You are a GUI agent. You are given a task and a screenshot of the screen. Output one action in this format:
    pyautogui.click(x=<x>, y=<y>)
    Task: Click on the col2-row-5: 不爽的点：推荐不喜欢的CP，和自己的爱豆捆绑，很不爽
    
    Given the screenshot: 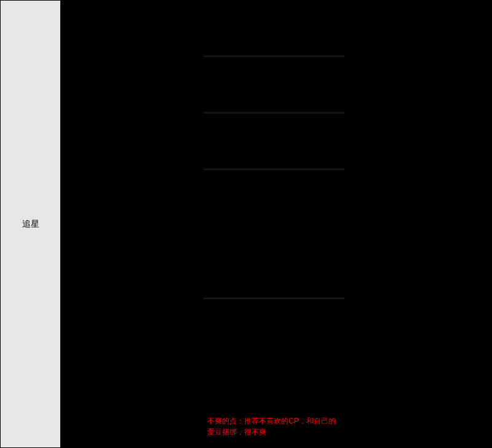 What is the action you would take?
    pyautogui.click(x=274, y=374)
    